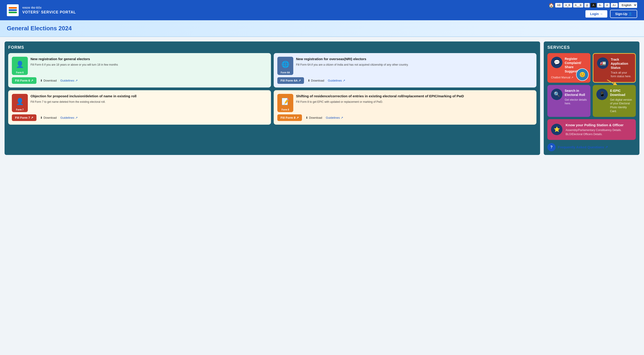 This screenshot has width=644, height=355. Describe the element at coordinates (285, 103) in the screenshot. I see `form8-icon-wrap: 📝 Form 8` at that location.